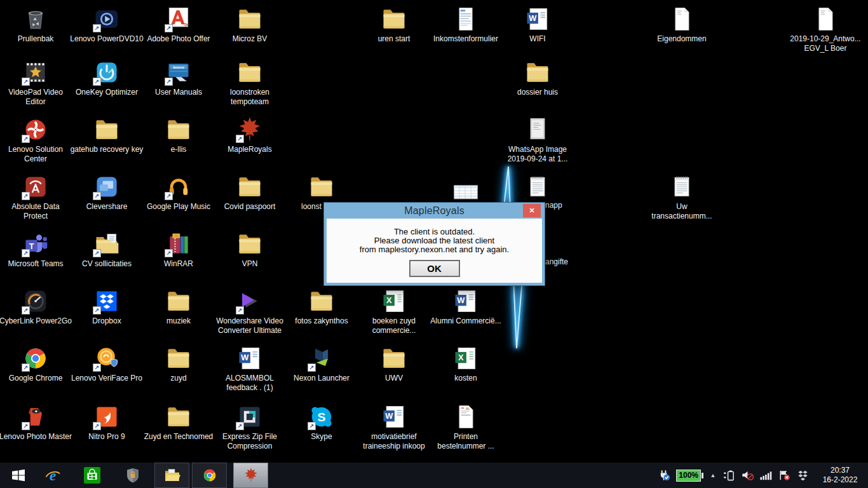 The width and height of the screenshot is (868, 488). I want to click on file-explorer-button, so click(172, 475).